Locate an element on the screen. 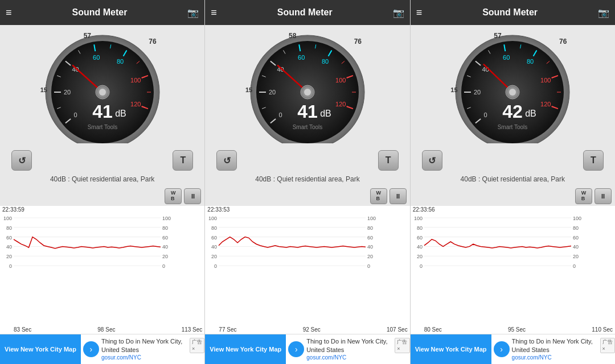  svg-text: 41 is located at coordinates (102, 111).